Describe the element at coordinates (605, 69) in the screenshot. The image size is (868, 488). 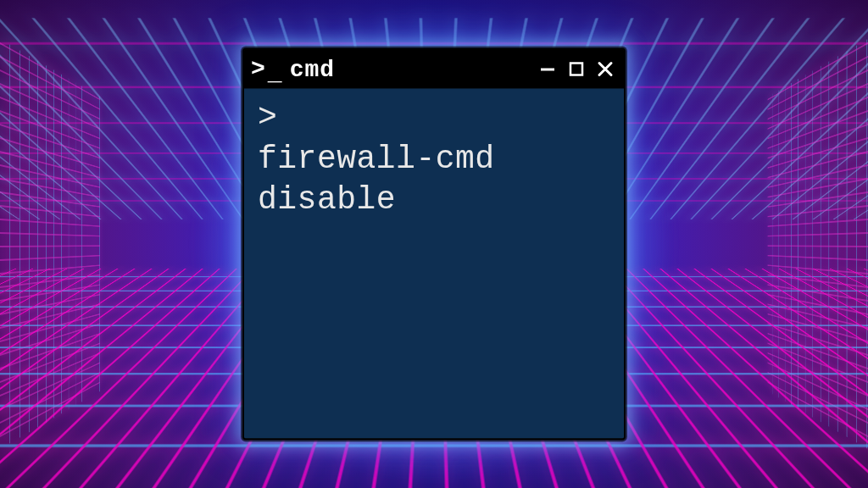
I see `close-icon` at that location.